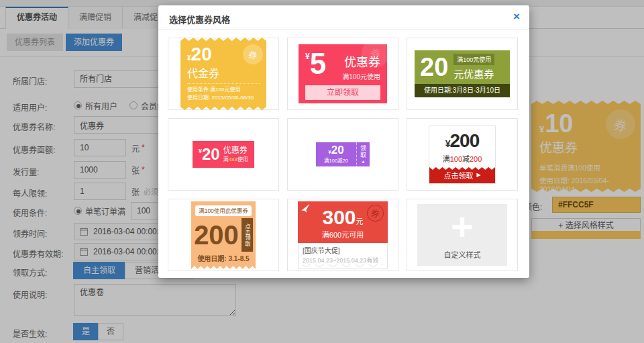 The image size is (644, 343). I want to click on arrow-up-icon: ▲, so click(364, 161).